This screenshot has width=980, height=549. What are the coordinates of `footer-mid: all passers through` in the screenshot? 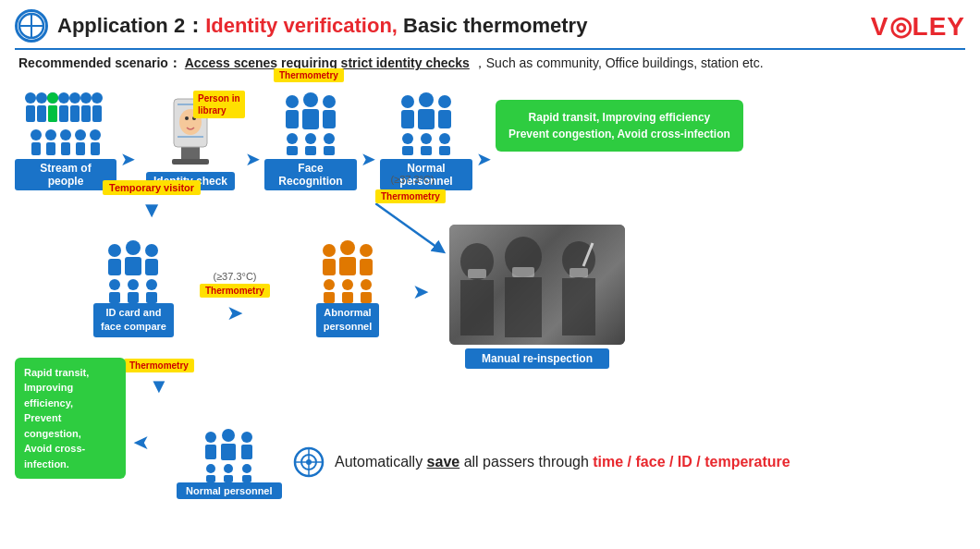 It's located at (526, 462).